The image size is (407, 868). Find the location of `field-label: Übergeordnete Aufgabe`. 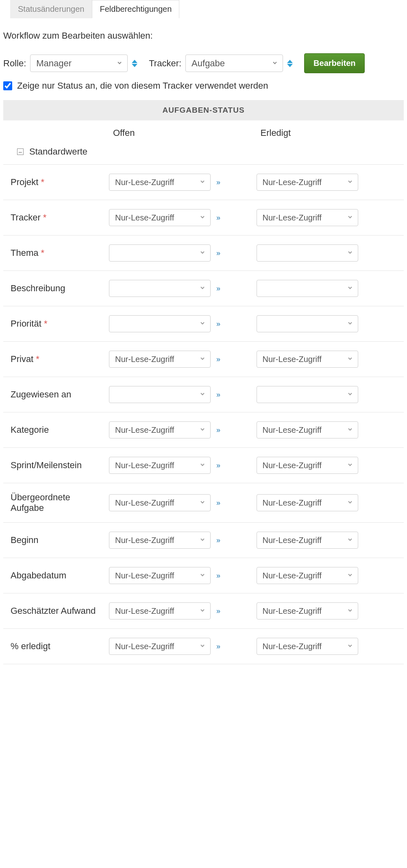

field-label: Übergeordnete Aufgabe is located at coordinates (56, 503).